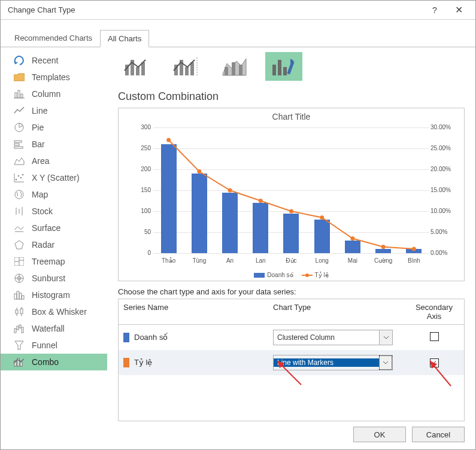 This screenshot has width=476, height=450. Describe the element at coordinates (54, 295) in the screenshot. I see `sidebar-item-histogram: Histogram` at that location.